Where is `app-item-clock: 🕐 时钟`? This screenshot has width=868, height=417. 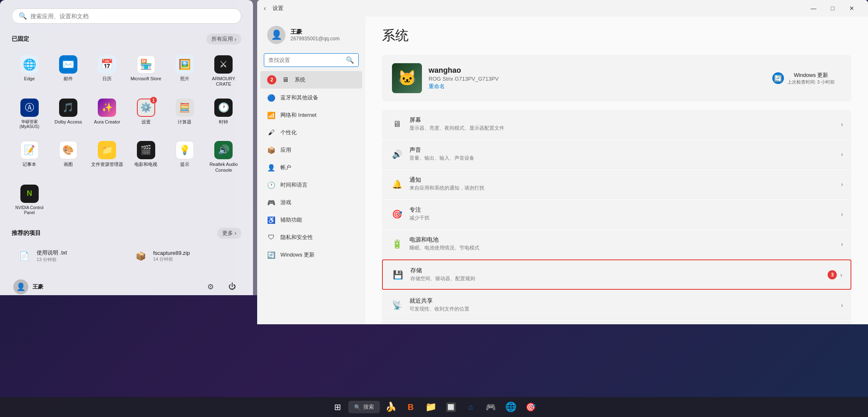 app-item-clock: 🕐 时钟 is located at coordinates (224, 114).